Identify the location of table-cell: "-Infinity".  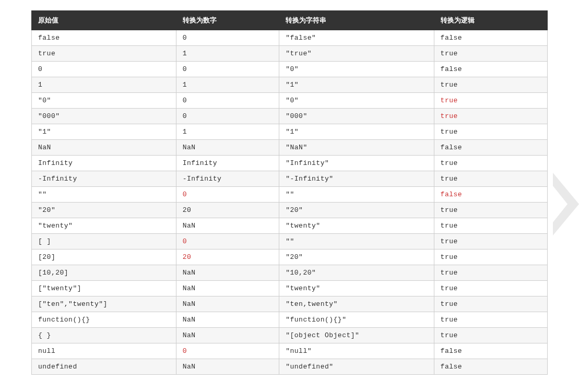
(357, 179).